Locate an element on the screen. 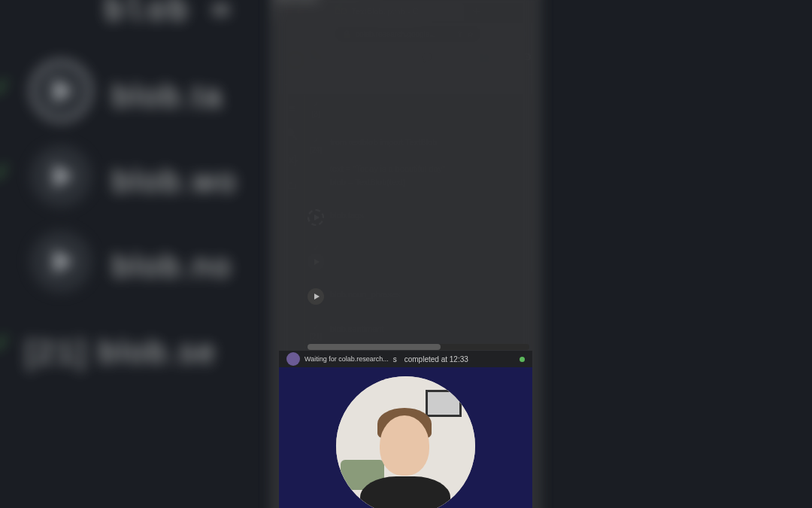  status-suffix: s is located at coordinates (395, 360).